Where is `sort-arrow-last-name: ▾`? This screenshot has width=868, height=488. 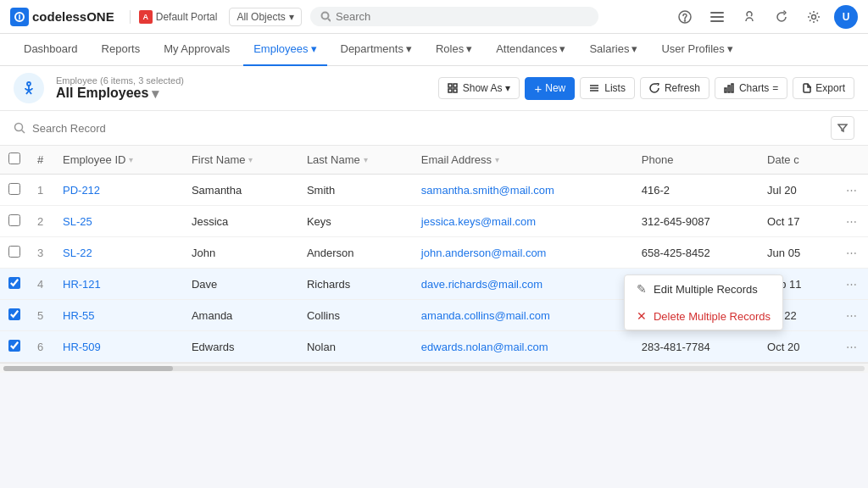 sort-arrow-last-name: ▾ is located at coordinates (366, 159).